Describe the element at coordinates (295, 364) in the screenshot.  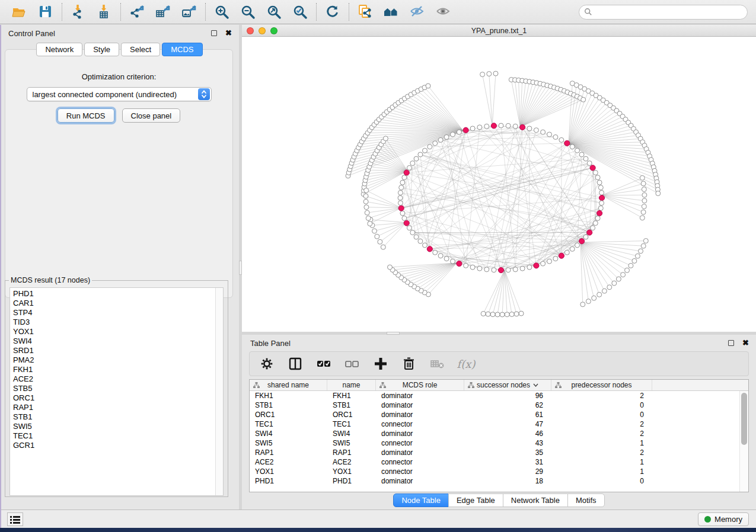
I see `split-columns-button` at that location.